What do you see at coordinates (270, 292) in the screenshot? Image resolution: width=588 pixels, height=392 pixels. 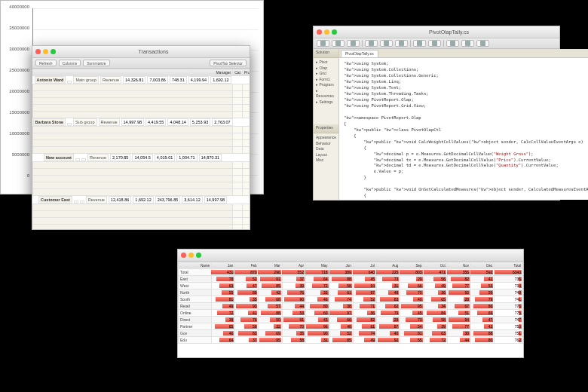 I see `metric-cell: 42` at bounding box center [270, 292].